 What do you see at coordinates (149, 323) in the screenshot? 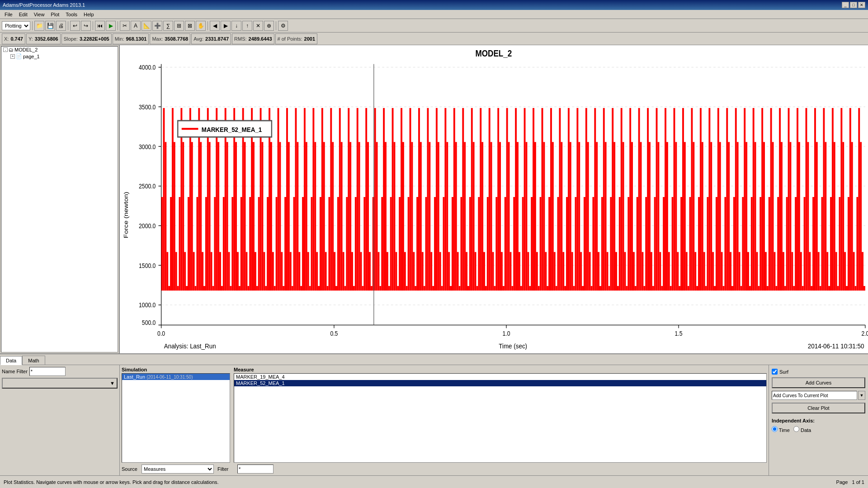
I see `svg-text: 500.0` at bounding box center [149, 323].